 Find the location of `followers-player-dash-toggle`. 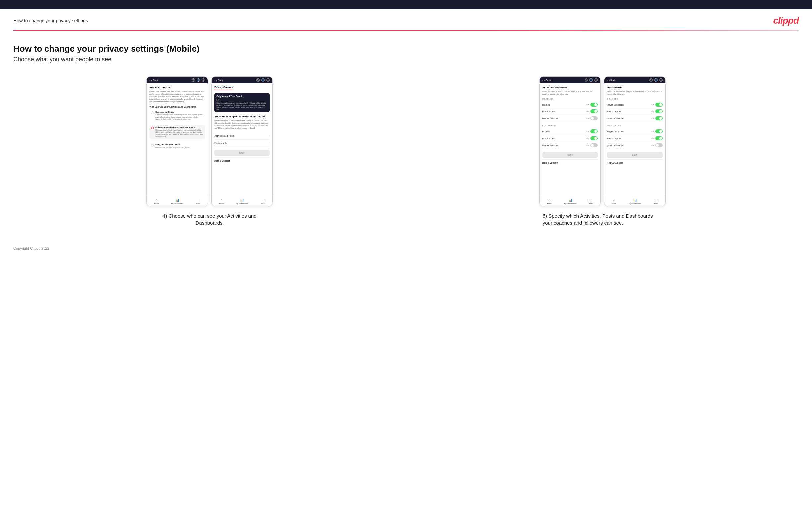

followers-player-dash-toggle is located at coordinates (659, 131).